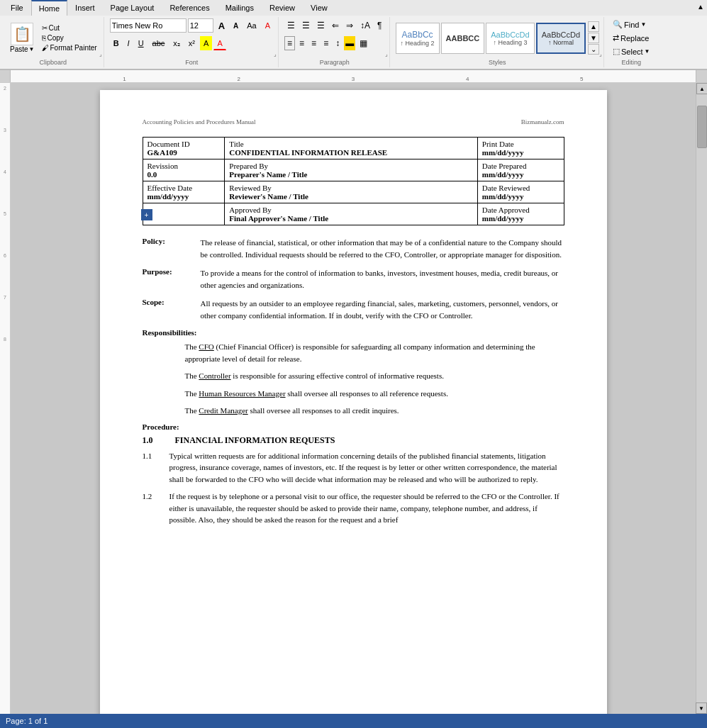 The width and height of the screenshot is (707, 728). What do you see at coordinates (379, 26) in the screenshot?
I see `show-hide-button: ¶` at bounding box center [379, 26].